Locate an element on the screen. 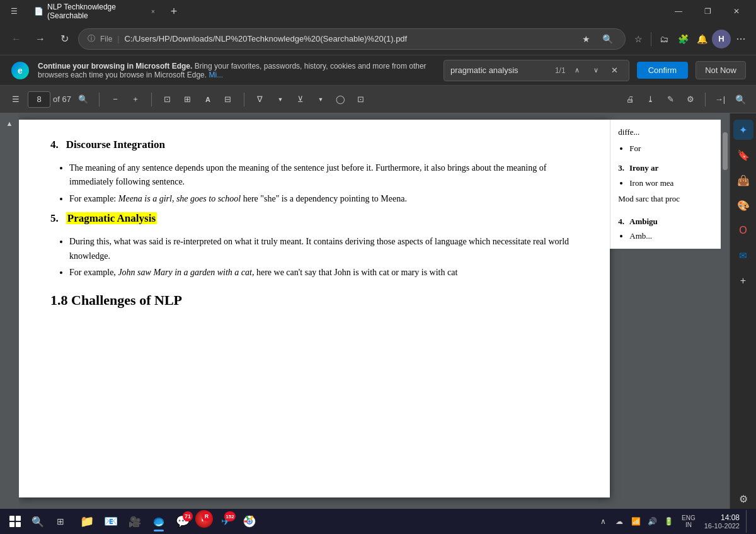 The height and width of the screenshot is (534, 756). highlight-dropdown: ▼ is located at coordinates (321, 99).